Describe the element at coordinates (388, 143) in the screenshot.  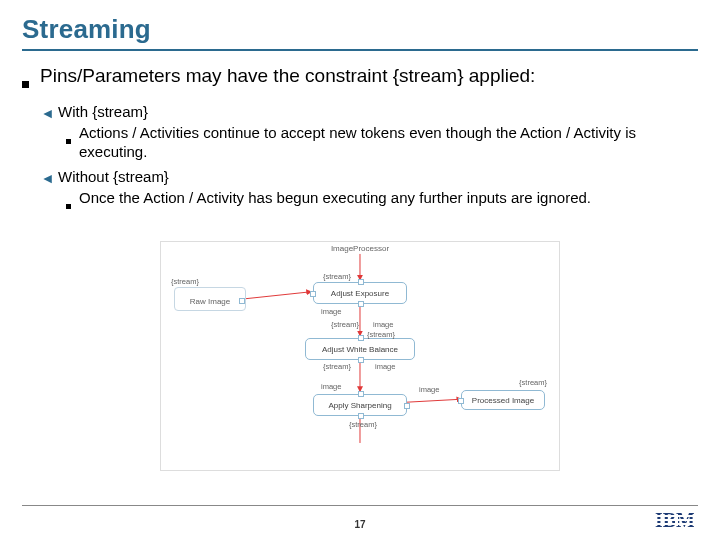
I see `lvl3-text: Actions / Activities continue to accept …` at that location.